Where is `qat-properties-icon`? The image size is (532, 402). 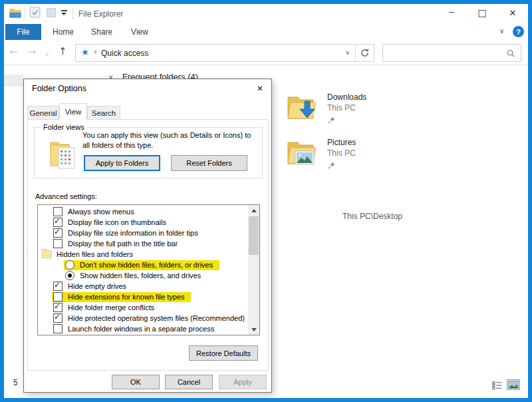 qat-properties-icon is located at coordinates (35, 13).